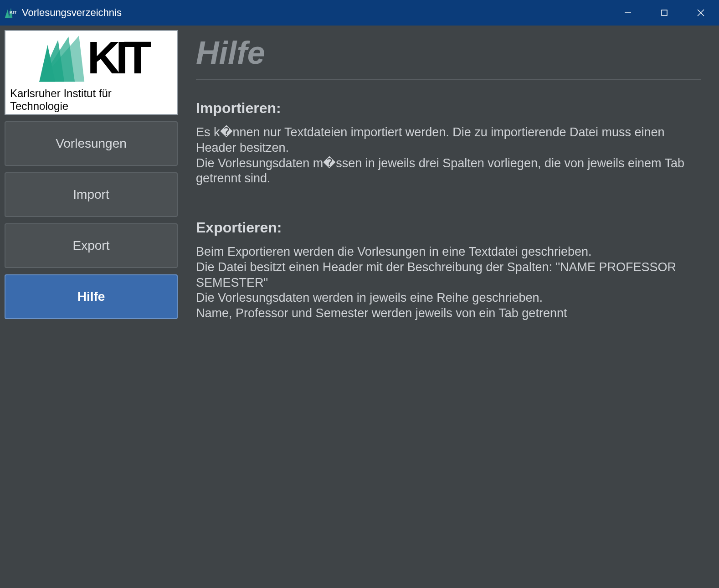  I want to click on section-line: Die Vorlesungsdaten werden in jeweils ei…, so click(448, 298).